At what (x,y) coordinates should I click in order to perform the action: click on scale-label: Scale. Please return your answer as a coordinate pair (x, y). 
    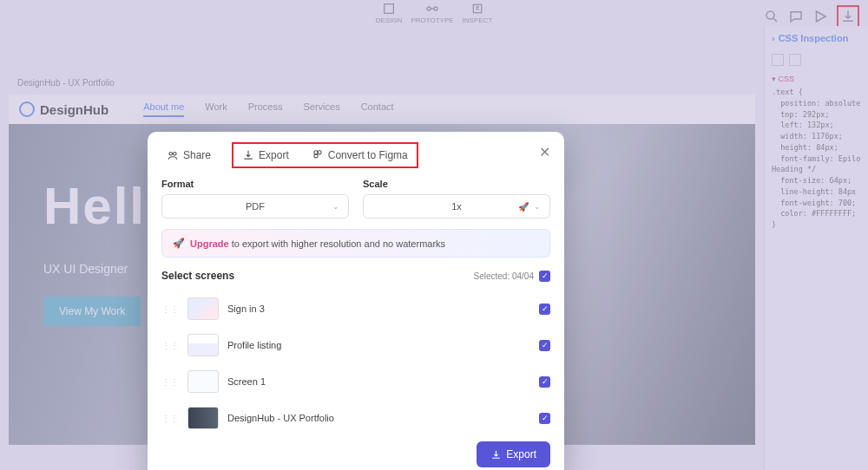
    Looking at the image, I should click on (457, 184).